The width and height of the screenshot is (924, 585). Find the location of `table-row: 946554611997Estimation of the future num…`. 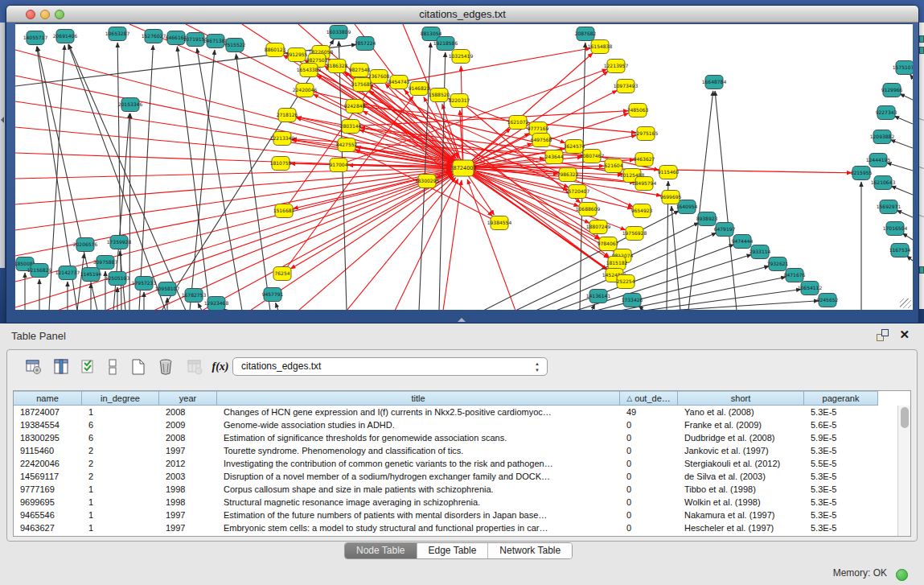

table-row: 946554611997Estimation of the future num… is located at coordinates (455, 515).